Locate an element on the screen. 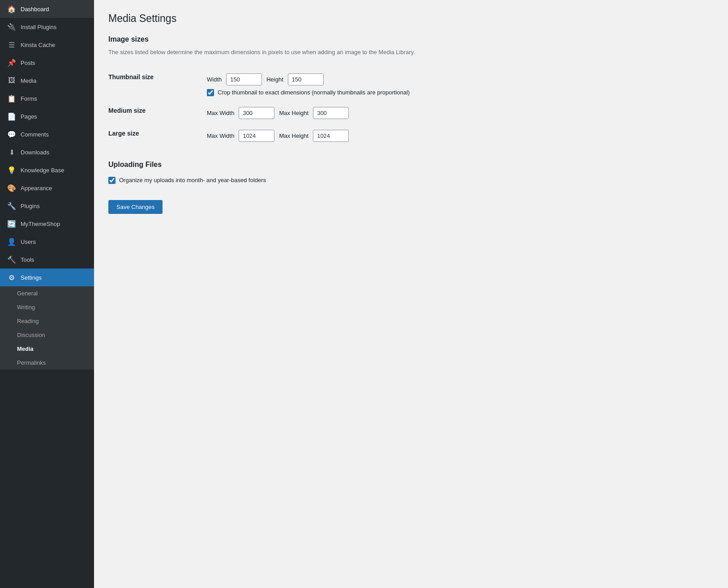 This screenshot has height=588, width=728. save-button-container: Save Changes is located at coordinates (411, 203).